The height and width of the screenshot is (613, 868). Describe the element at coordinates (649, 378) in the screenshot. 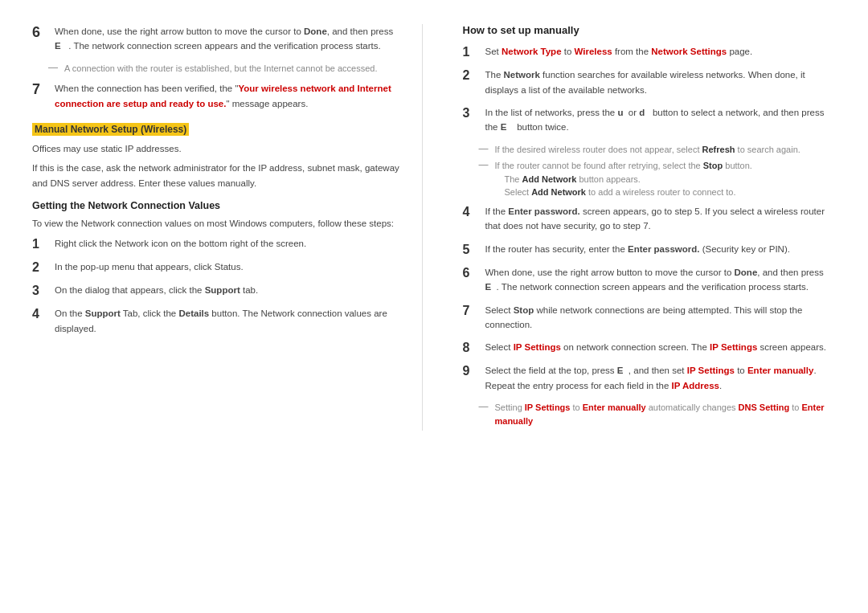

I see `r-step-9: 9 Select the field at the top, press E ,…` at that location.